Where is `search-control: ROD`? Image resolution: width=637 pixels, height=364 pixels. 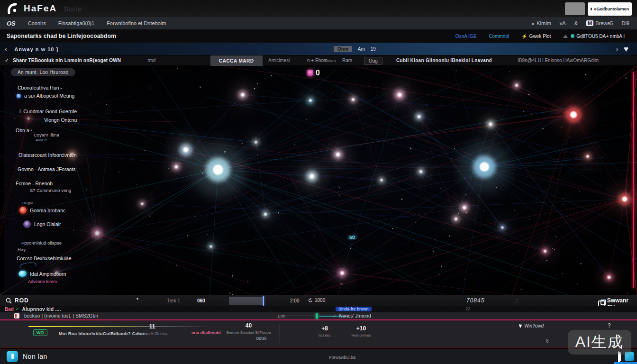 search-control: ROD is located at coordinates (17, 300).